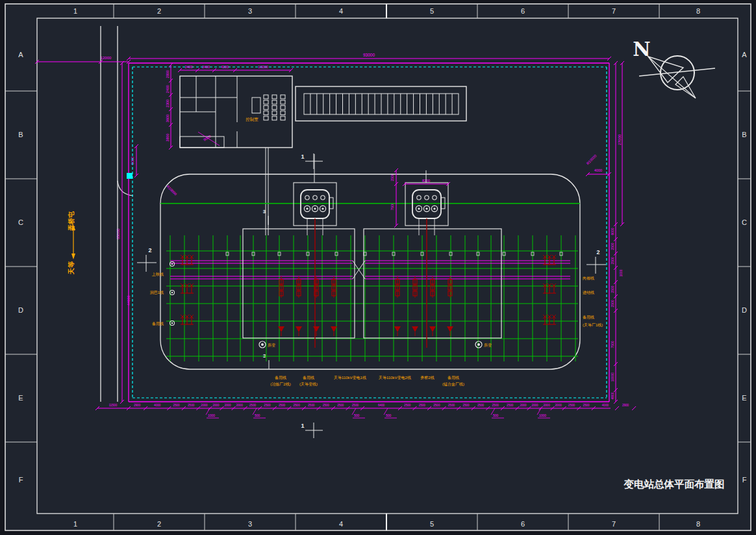 Image resolution: width=756 pixels, height=535 pixels. Describe the element at coordinates (75, 524) in the screenshot. I see `ruler-col-bottom: 1` at that location.